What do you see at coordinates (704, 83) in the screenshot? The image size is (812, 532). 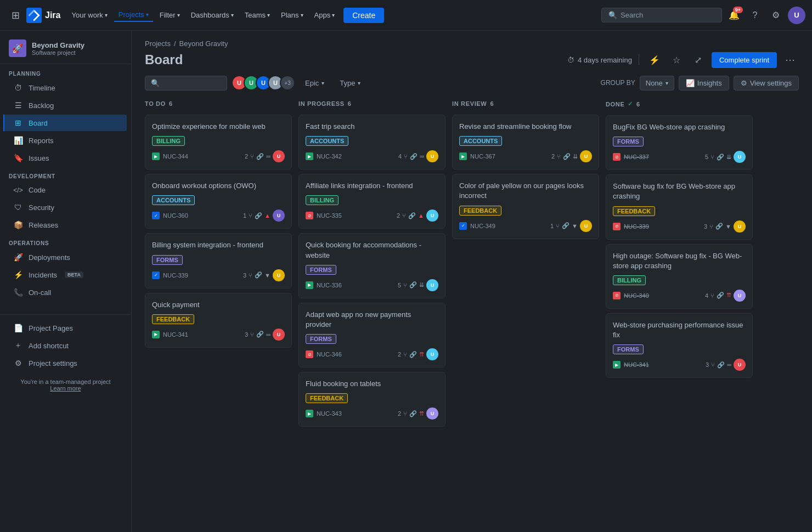 I see `insights-button: 📈 Insights` at bounding box center [704, 83].